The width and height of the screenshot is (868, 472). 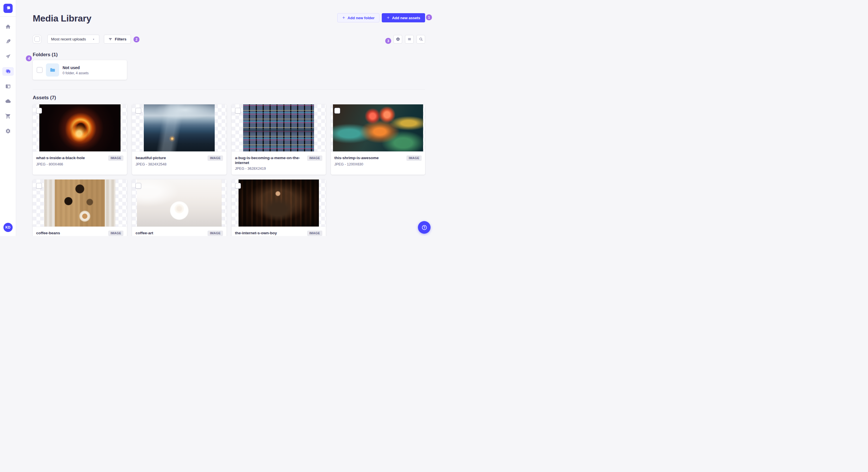 What do you see at coordinates (75, 70) in the screenshot?
I see `folder-texts: Not used 0 folder, 4 assets` at bounding box center [75, 70].